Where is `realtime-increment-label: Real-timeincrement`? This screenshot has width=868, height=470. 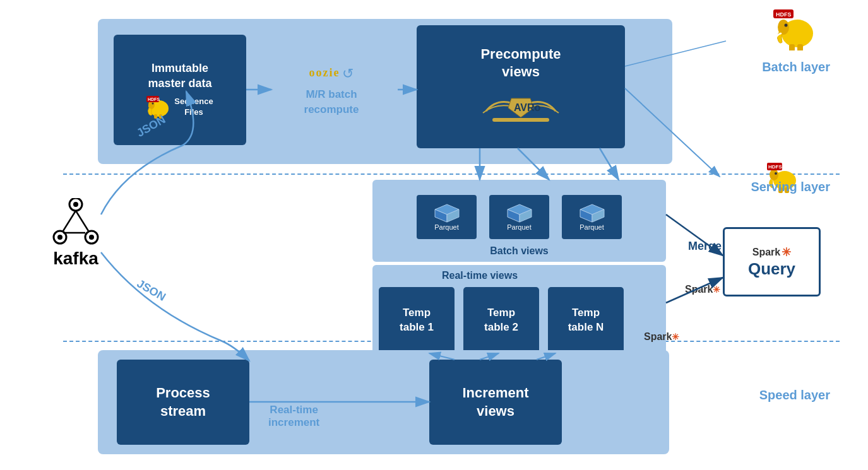 realtime-increment-label: Real-timeincrement is located at coordinates (294, 416).